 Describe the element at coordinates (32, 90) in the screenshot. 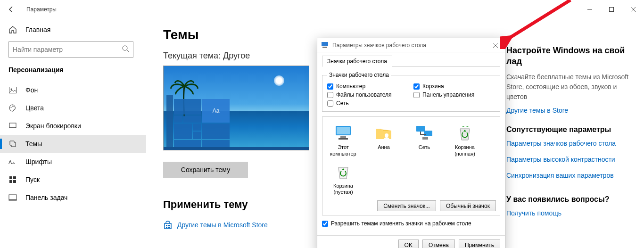

I see `sidebar-item-label: Фон` at that location.